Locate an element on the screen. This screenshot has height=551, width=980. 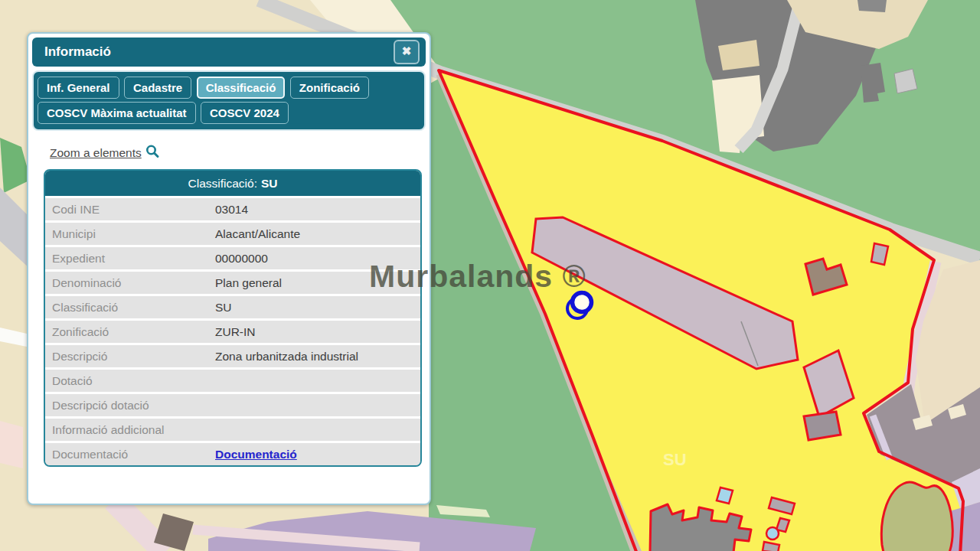
row-label: Expedient is located at coordinates (130, 259).